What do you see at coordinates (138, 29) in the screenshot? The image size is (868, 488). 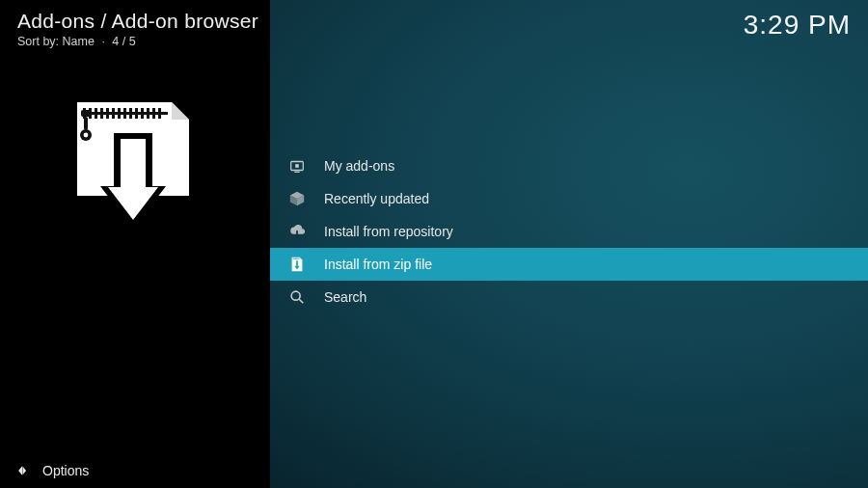 I see `header-left: Add-ons / Add-on browser Sort by: Name ·…` at bounding box center [138, 29].